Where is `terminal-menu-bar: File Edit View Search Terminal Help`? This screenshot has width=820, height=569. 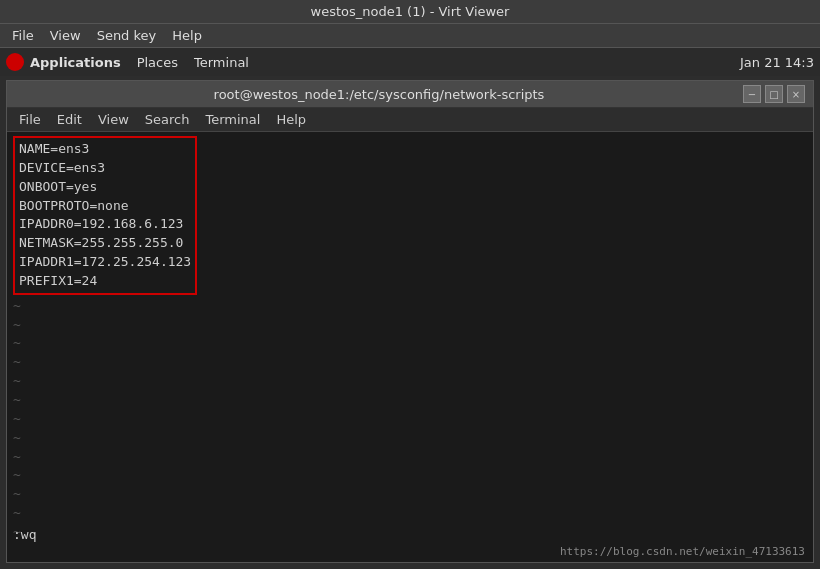 terminal-menu-bar: File Edit View Search Terminal Help is located at coordinates (410, 120).